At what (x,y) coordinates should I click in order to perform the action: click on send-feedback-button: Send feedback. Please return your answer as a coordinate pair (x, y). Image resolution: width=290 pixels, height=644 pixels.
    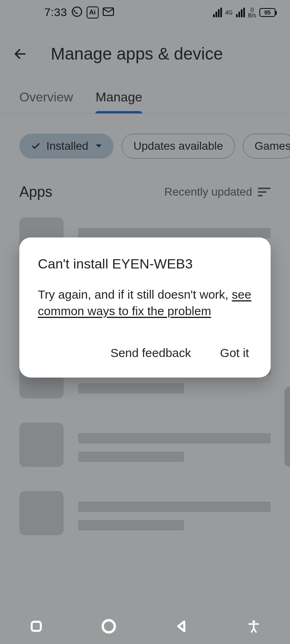
    Looking at the image, I should click on (151, 353).